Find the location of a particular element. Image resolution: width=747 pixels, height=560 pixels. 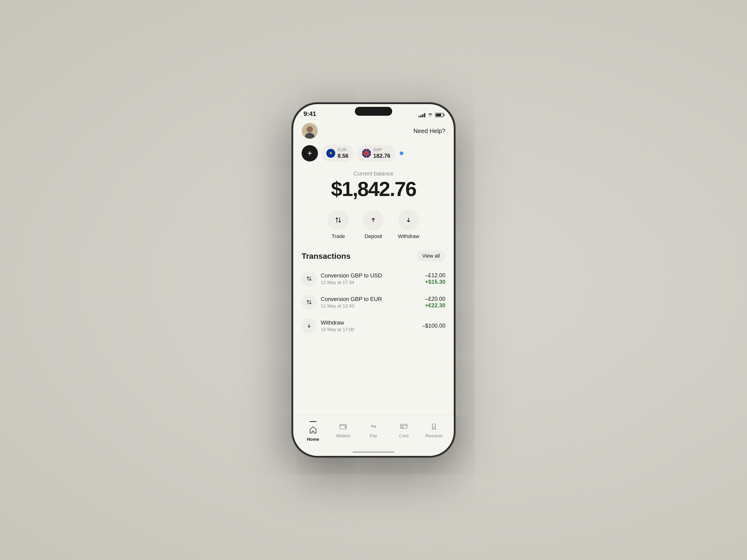

transaction-item: Withdraw 10 May at 17:00 –$100.00 is located at coordinates (374, 326).